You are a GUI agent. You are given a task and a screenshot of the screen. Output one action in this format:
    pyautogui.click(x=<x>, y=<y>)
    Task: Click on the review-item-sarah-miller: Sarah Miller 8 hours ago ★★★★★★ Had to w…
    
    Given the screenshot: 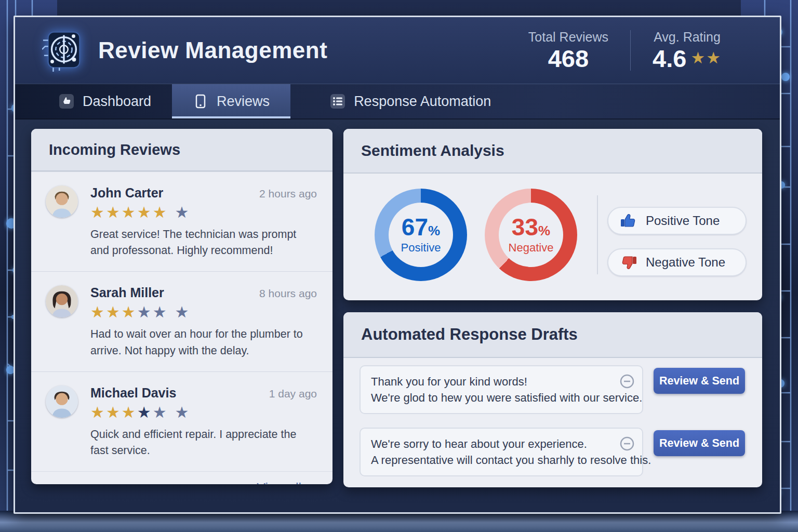 What is the action you would take?
    pyautogui.click(x=182, y=321)
    